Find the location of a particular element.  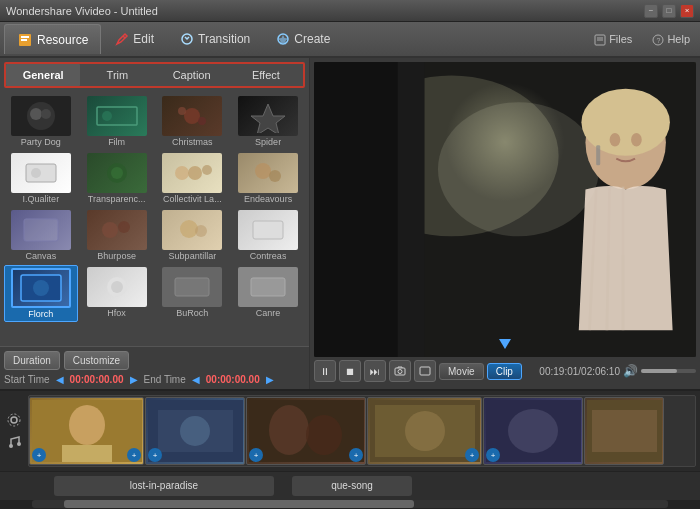

sub-tab-effect: Effect is located at coordinates (266, 75).